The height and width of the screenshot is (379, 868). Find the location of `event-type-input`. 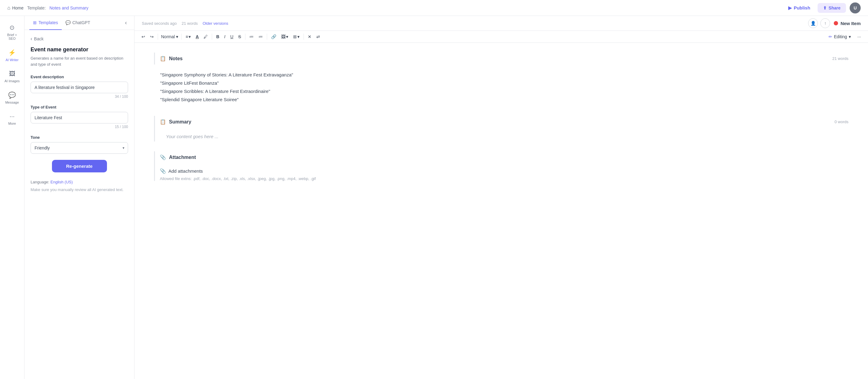

event-type-input is located at coordinates (80, 118).